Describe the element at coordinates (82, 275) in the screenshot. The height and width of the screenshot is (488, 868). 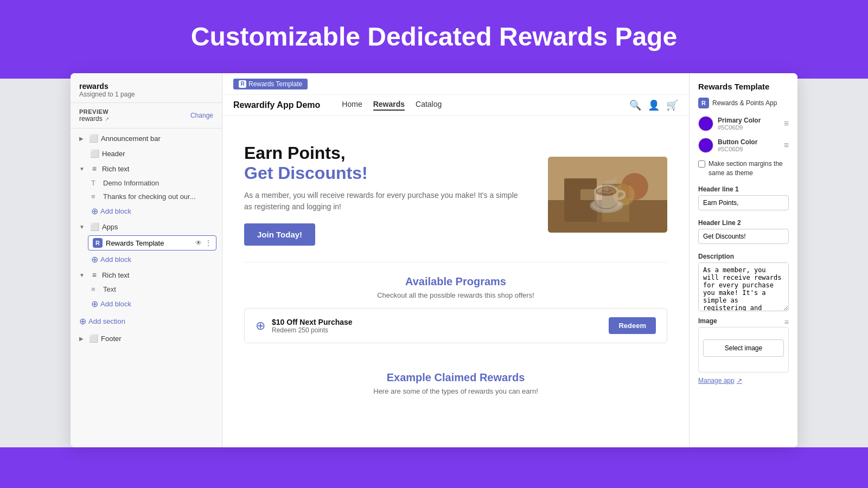
I see `toggle-icon2: ▼` at that location.